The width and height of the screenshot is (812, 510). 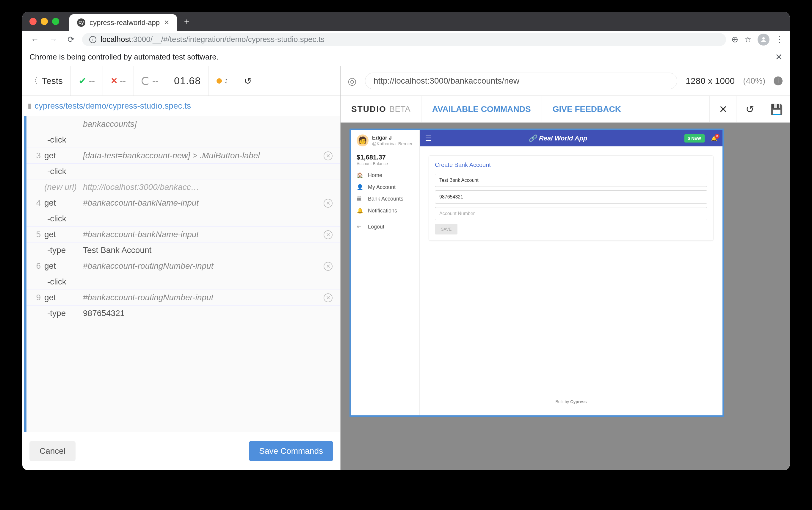 I want to click on save-commands-button: Save Commands, so click(x=291, y=451).